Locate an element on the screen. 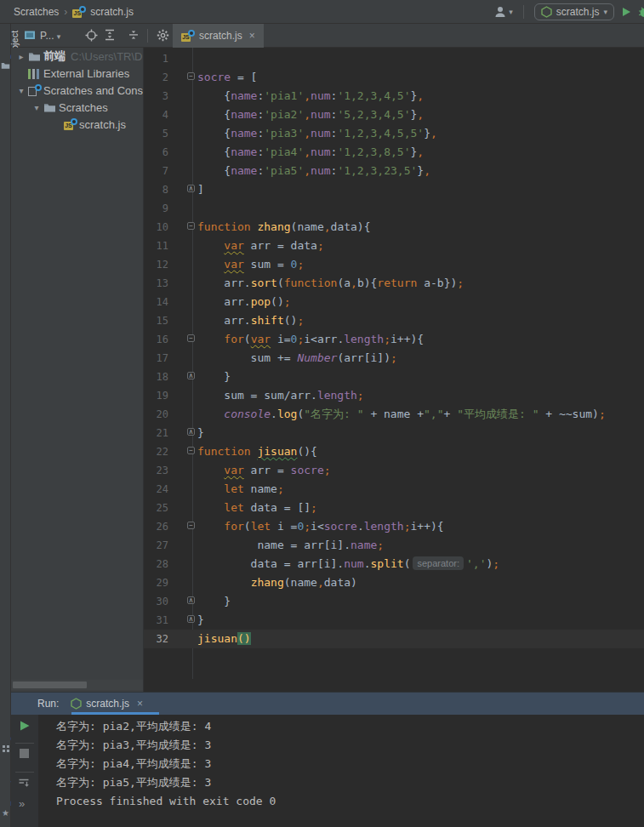  code-text: arr.pop(); is located at coordinates (420, 302).